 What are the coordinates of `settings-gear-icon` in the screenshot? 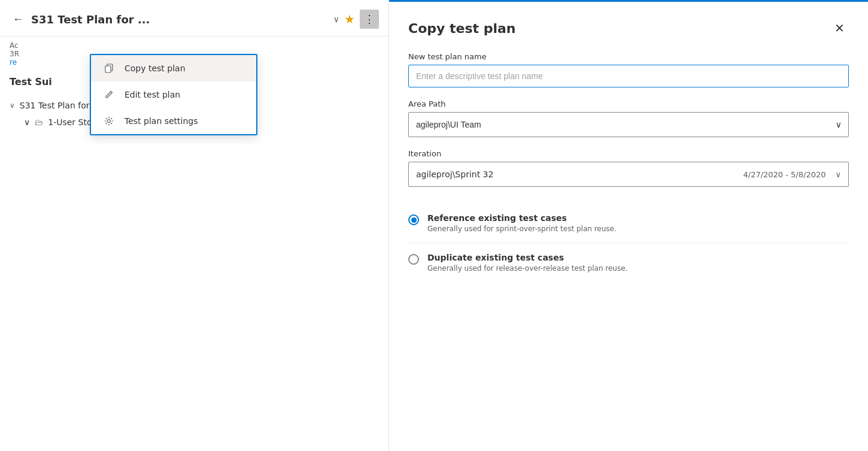 It's located at (109, 121).